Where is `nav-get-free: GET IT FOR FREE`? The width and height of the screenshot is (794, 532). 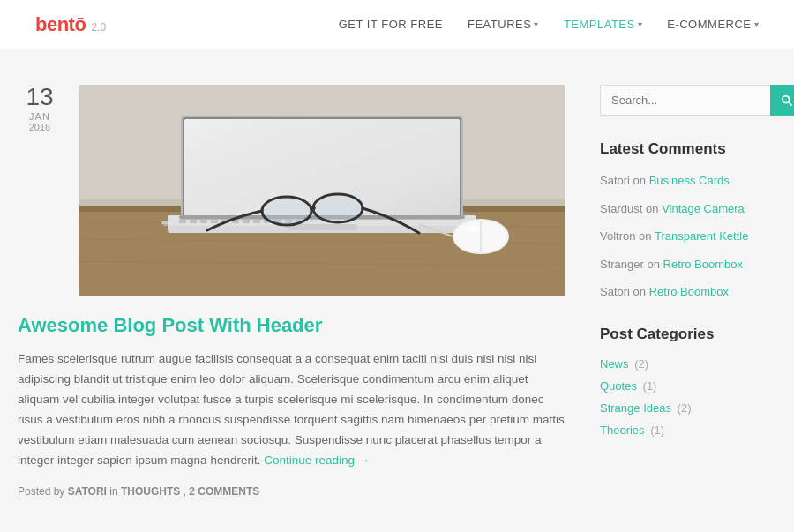
nav-get-free: GET IT FOR FREE is located at coordinates (391, 25).